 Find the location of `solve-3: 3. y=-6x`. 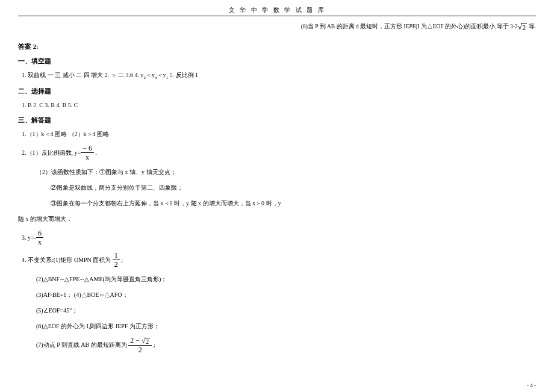

solve-3: 3. y=-6x is located at coordinates (279, 238).